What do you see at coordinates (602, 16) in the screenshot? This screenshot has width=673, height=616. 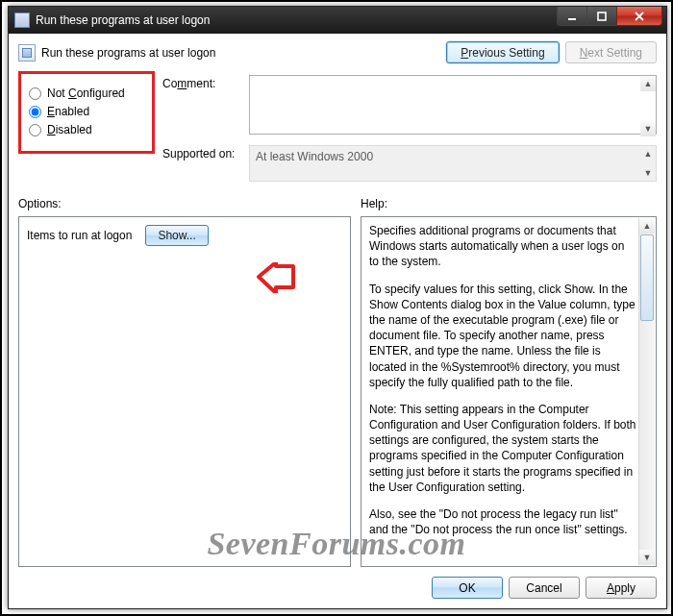 I see `maximize-icon` at bounding box center [602, 16].